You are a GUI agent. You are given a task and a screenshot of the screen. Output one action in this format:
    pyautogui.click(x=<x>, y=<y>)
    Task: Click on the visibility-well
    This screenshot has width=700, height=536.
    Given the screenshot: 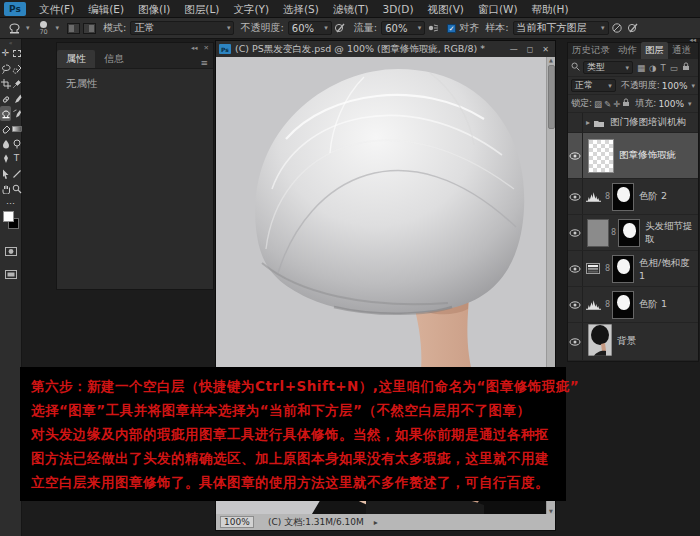 What is the action you would take?
    pyautogui.click(x=576, y=122)
    